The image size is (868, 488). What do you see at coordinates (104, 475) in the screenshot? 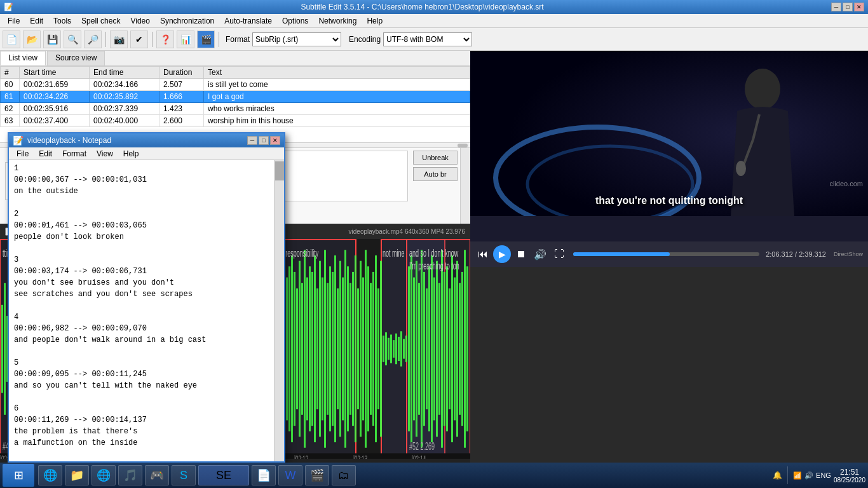
I see `browser-icon: 🌐` at bounding box center [104, 475].